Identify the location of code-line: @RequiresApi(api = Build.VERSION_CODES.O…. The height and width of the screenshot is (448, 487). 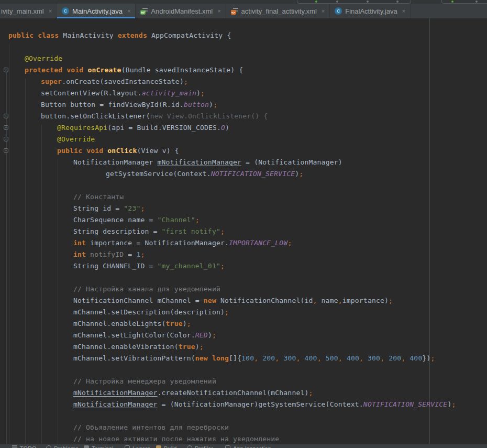
(244, 128).